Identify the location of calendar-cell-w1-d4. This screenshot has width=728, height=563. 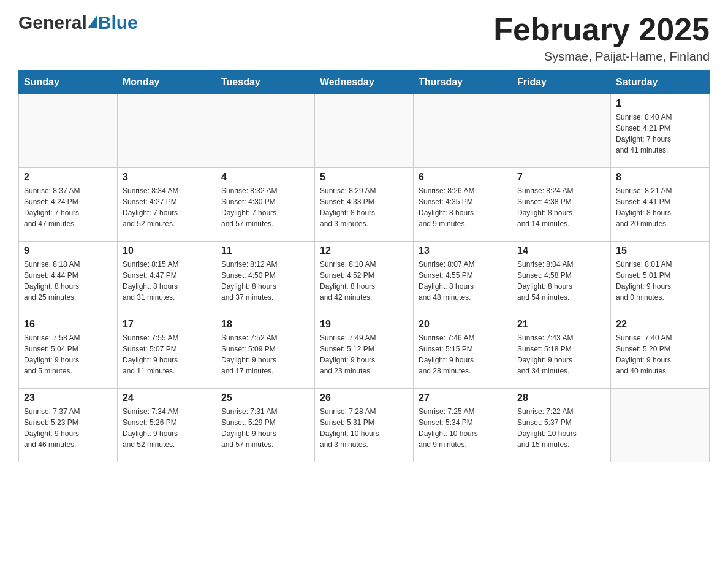
(364, 131).